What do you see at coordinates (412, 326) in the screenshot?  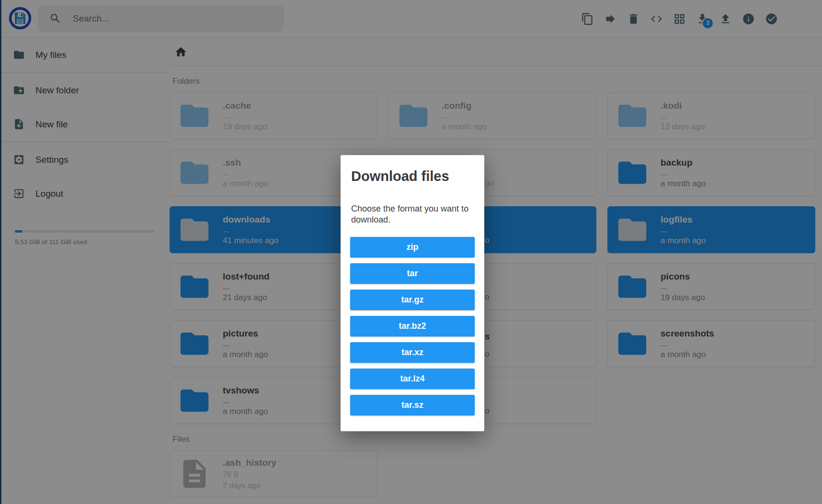 I see `format-button-tar-bz2: tar.bz2` at bounding box center [412, 326].